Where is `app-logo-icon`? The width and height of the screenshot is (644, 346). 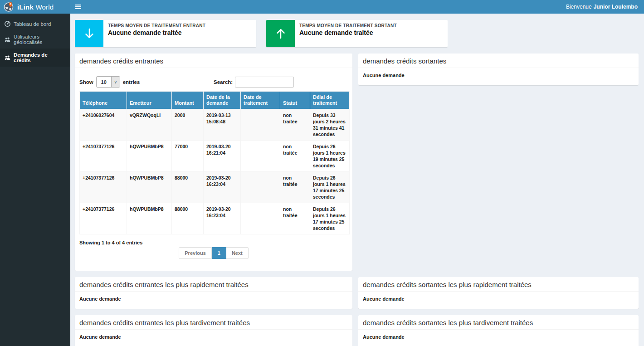 app-logo-icon is located at coordinates (9, 7).